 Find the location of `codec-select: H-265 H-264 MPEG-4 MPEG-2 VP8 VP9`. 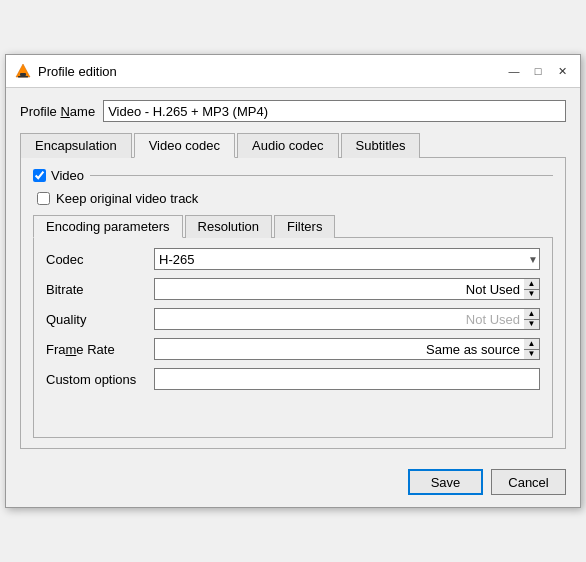

codec-select: H-265 H-264 MPEG-4 MPEG-2 VP8 VP9 is located at coordinates (347, 259).